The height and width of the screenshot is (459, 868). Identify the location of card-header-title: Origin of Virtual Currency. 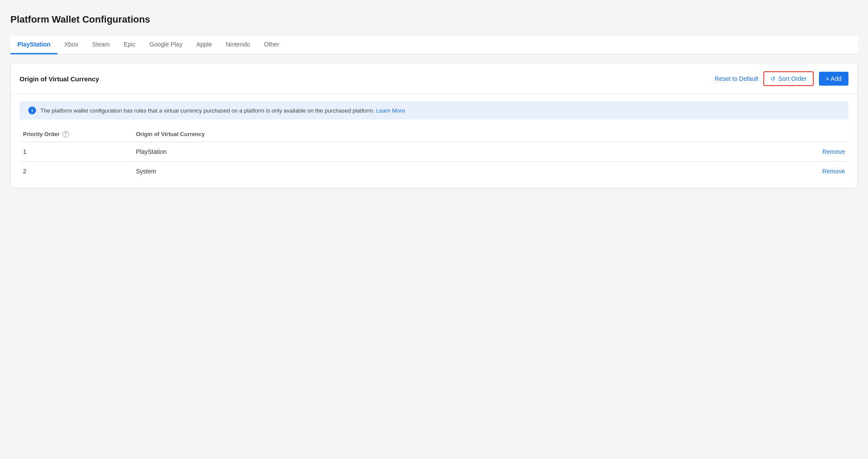
(59, 79).